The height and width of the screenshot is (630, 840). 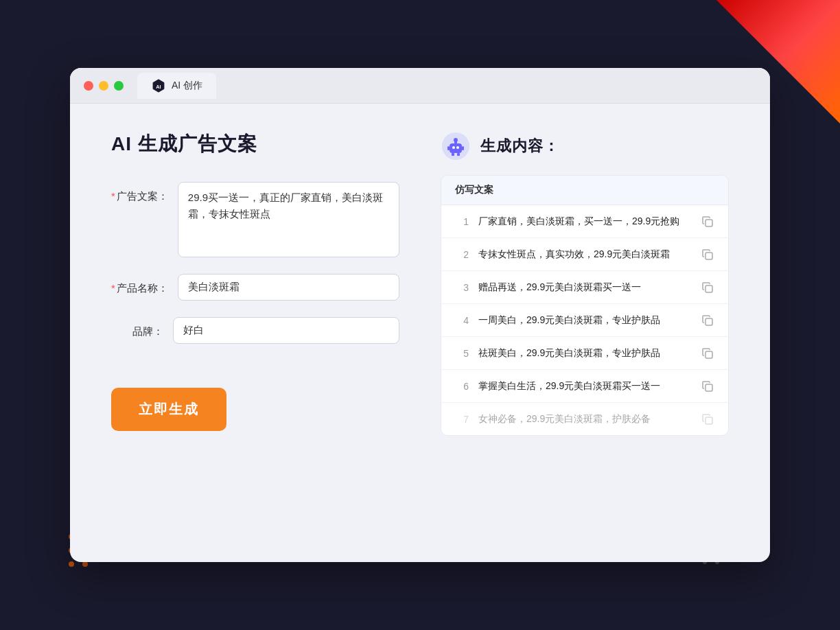 What do you see at coordinates (585, 288) in the screenshot?
I see `table-row: 3 赠品再送，29.9元美白淡斑霜买一送一` at bounding box center [585, 288].